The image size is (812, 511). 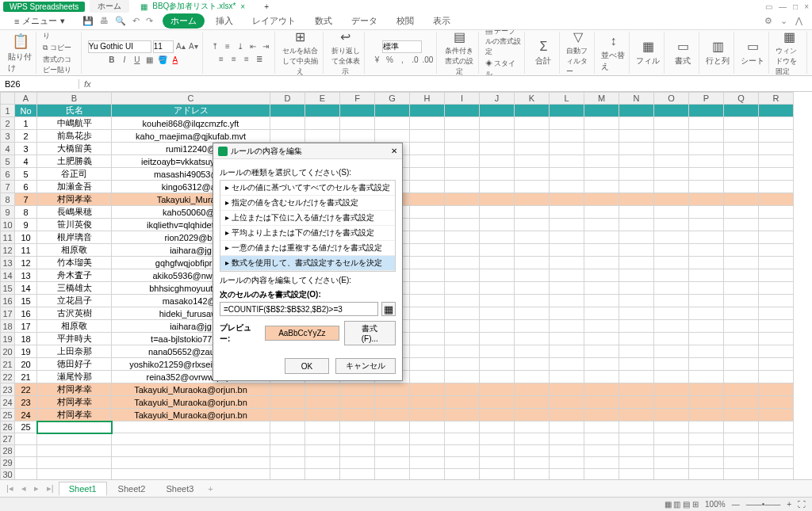 What do you see at coordinates (427, 352) in the screenshot?
I see `cell-H20` at bounding box center [427, 352].